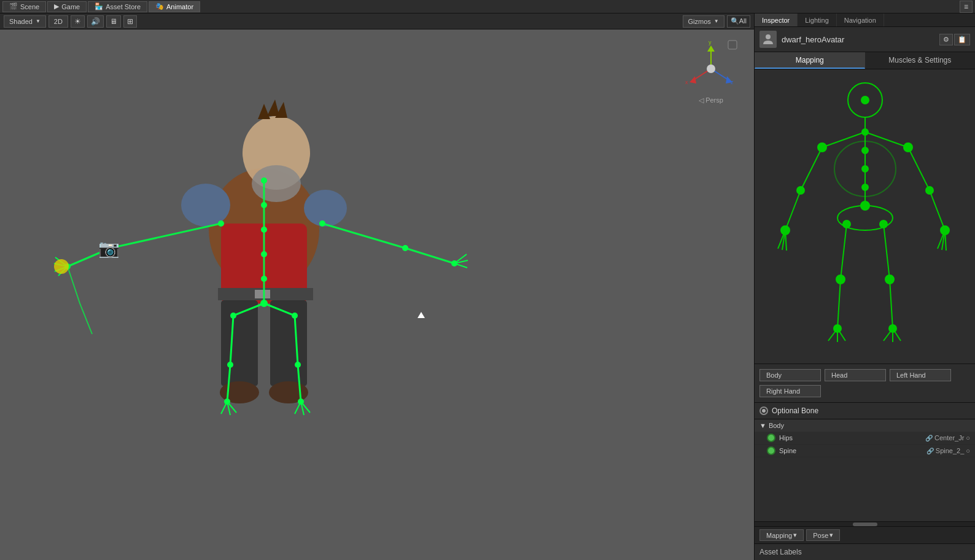 The image size is (975, 560). Describe the element at coordinates (920, 60) in the screenshot. I see `tab-muscles: Muscles & Settings` at that location.